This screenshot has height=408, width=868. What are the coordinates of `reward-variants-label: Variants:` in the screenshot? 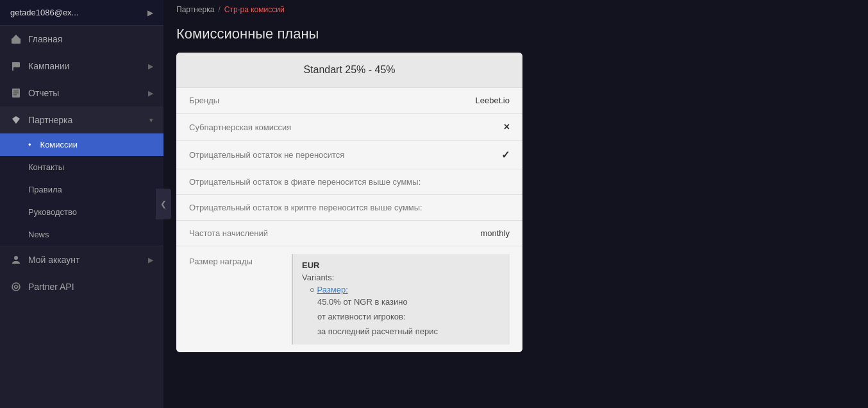 It's located at (401, 277).